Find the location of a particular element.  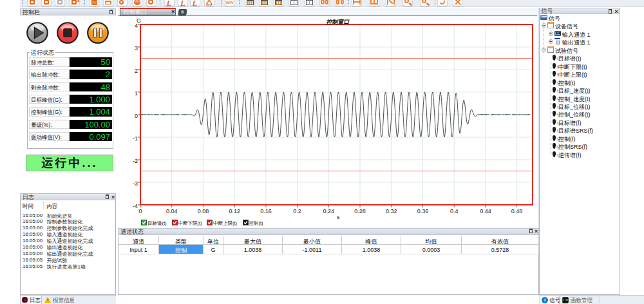

svg-text: 0.2 is located at coordinates (298, 211).